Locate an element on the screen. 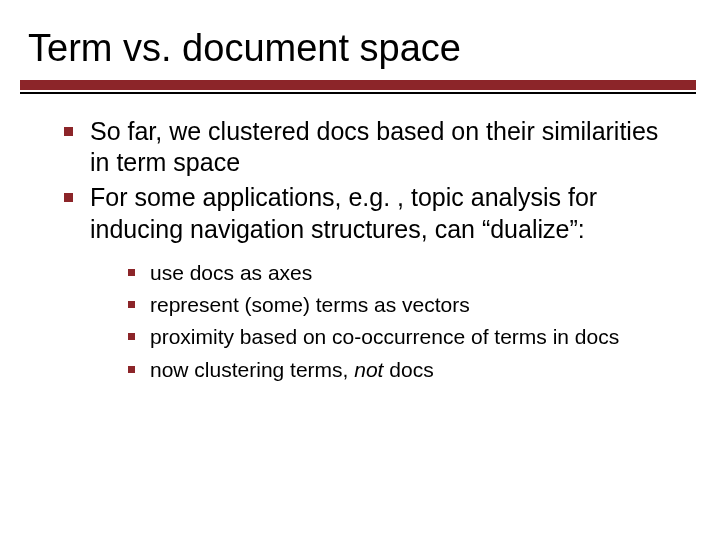  sub-bullet-item: proximity based on co-occurrence of term… is located at coordinates (402, 337).